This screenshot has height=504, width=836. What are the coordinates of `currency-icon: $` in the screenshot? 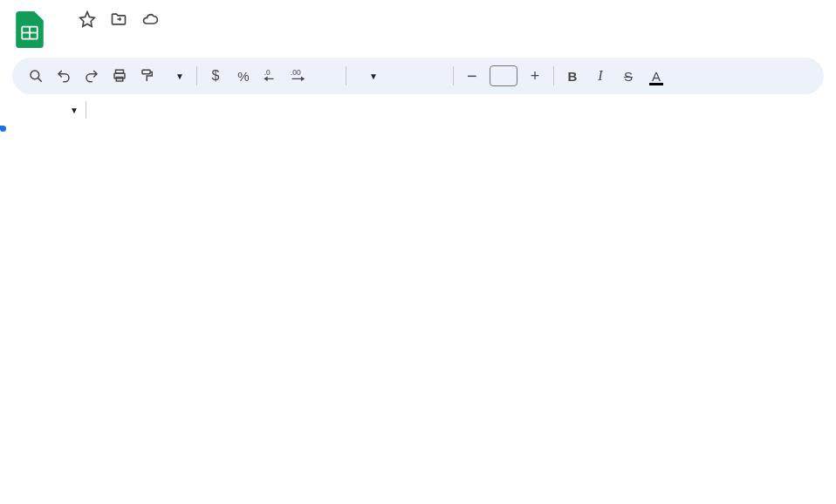 It's located at (216, 76).